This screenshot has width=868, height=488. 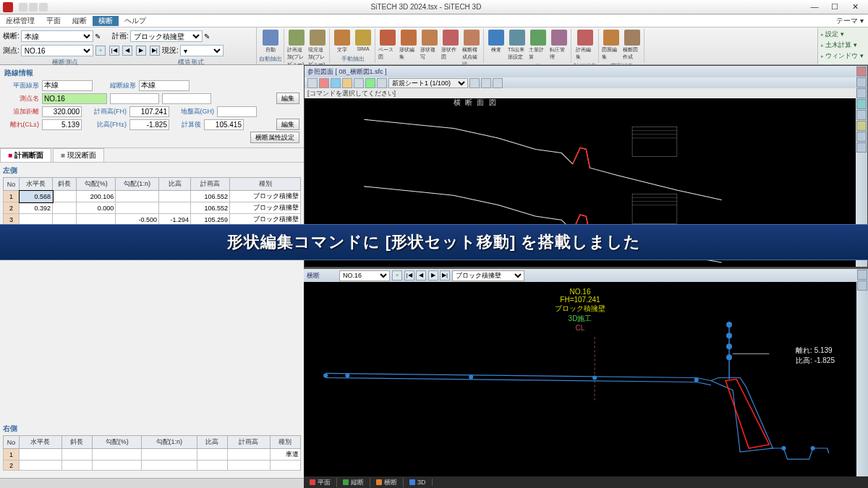 What do you see at coordinates (418, 482) in the screenshot?
I see `view-tab-3D: 3D` at bounding box center [418, 482].